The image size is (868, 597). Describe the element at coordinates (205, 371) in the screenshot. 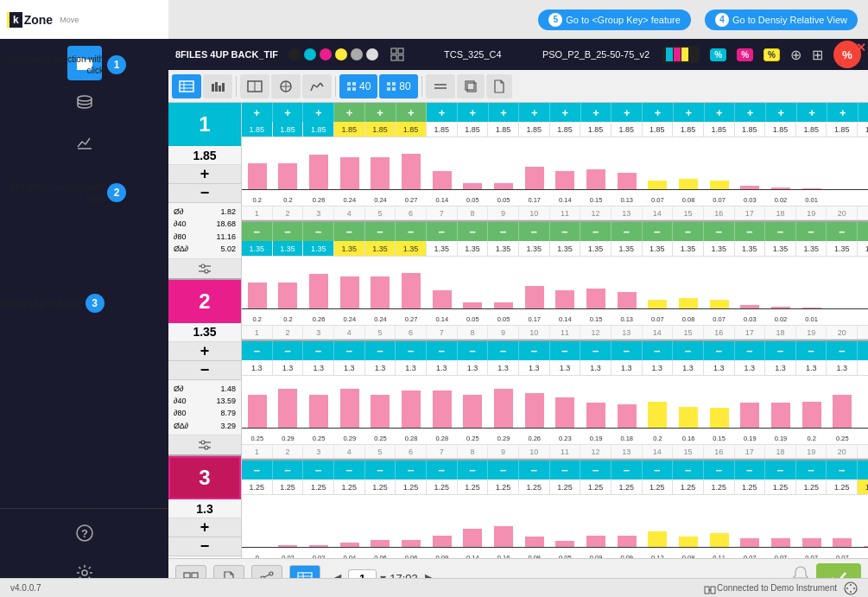

I see `channel2-minus-btn: −` at that location.